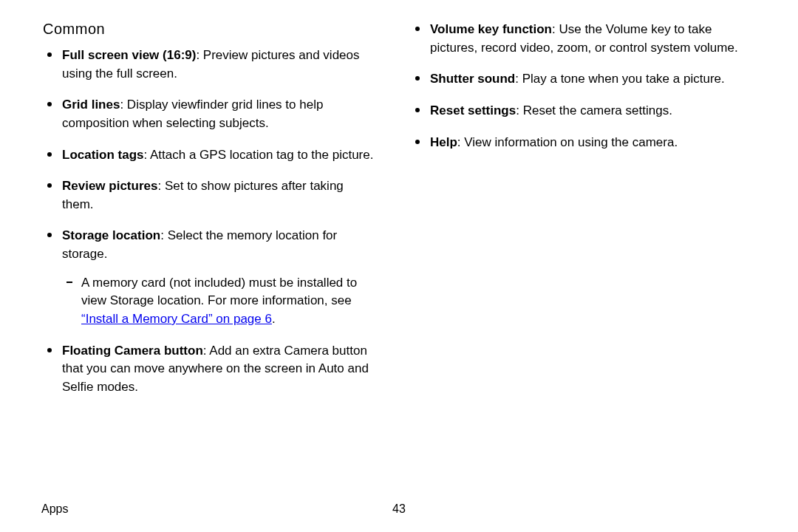 The width and height of the screenshot is (798, 532). What do you see at coordinates (218, 278) in the screenshot?
I see `list-item: Storage location: Select the memory loca…` at bounding box center [218, 278].